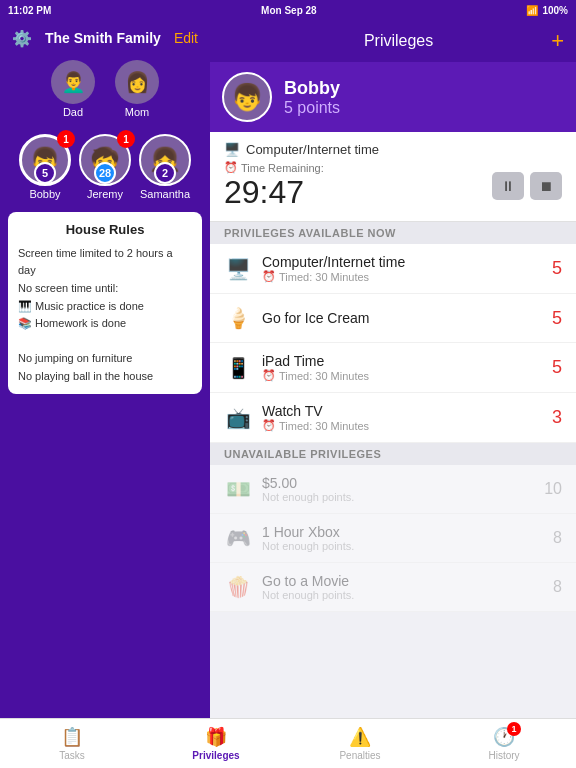 The image size is (576, 768). Describe the element at coordinates (66, 139) in the screenshot. I see `bobby-notification-badge: 1` at that location.